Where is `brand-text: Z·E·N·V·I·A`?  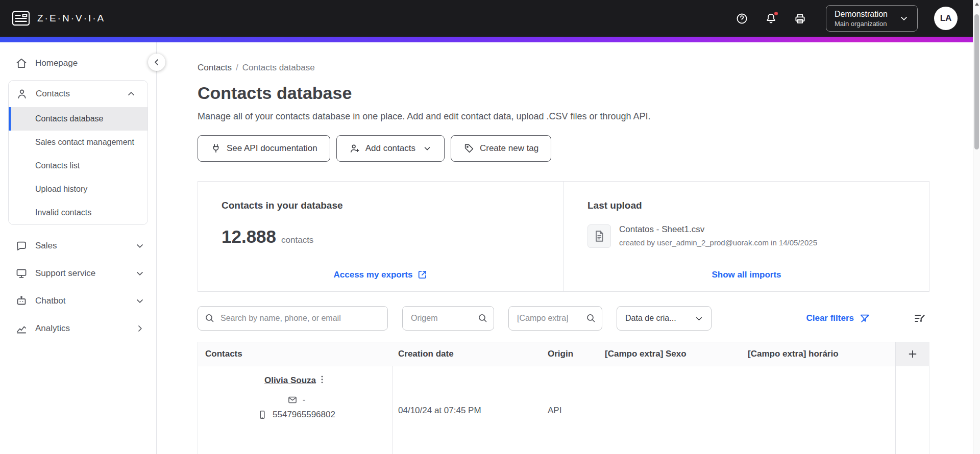 brand-text: Z·E·N·V·I·A is located at coordinates (71, 18).